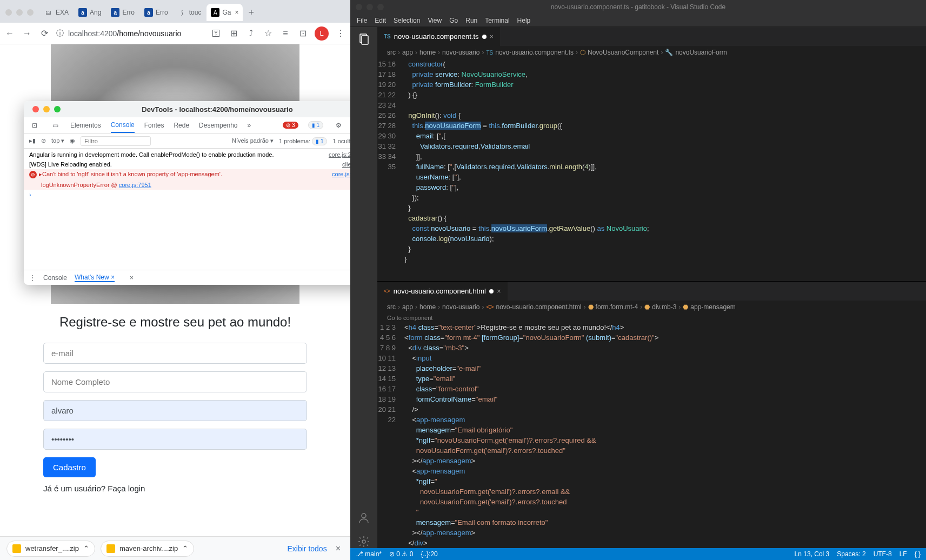 The width and height of the screenshot is (926, 560). What do you see at coordinates (175, 354) in the screenshot?
I see `email-field` at bounding box center [175, 354].